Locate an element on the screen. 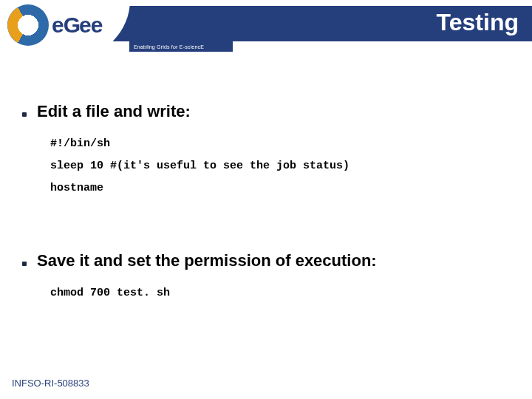  logo-text: eGee is located at coordinates (77, 25).